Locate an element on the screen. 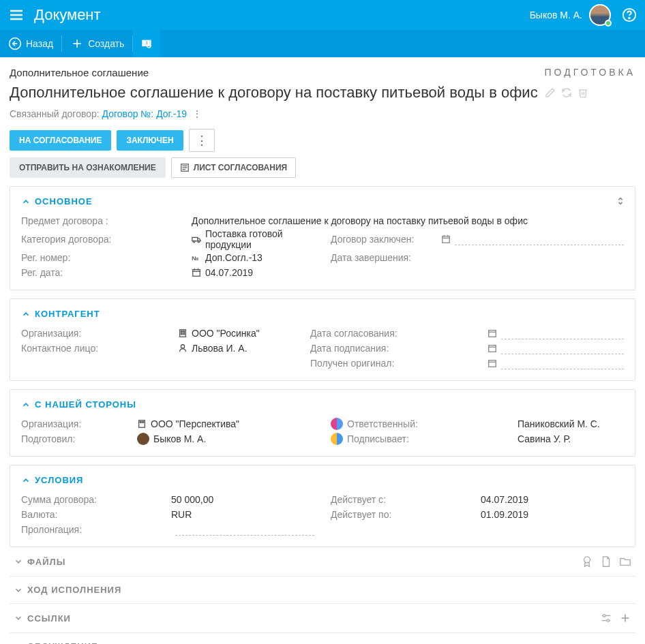 The height and width of the screenshot is (644, 645). regnum-label: Рег. номер: is located at coordinates (106, 258).